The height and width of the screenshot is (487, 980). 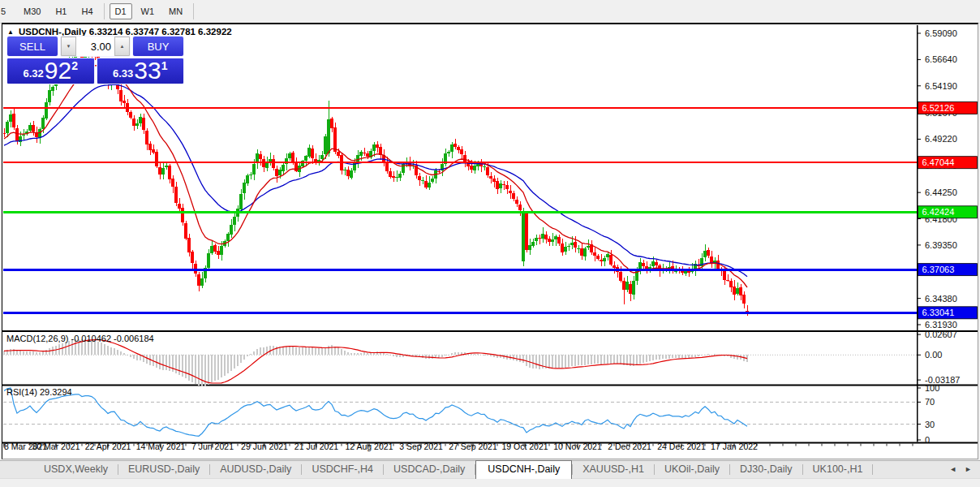 What do you see at coordinates (969, 469) in the screenshot?
I see `tab-scroll-right-icon: ►` at bounding box center [969, 469].